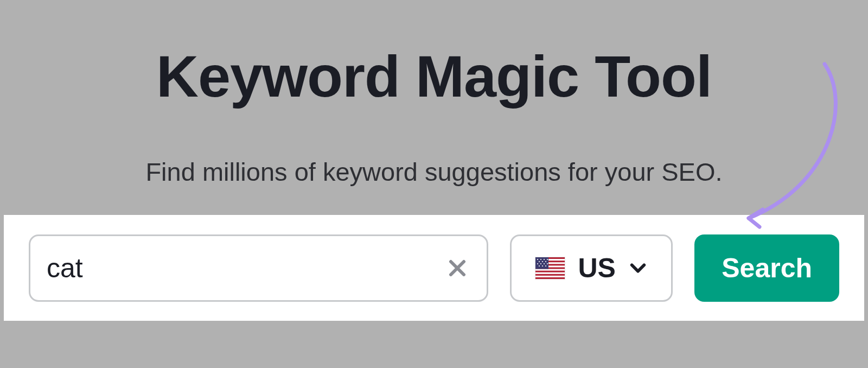  I want to click on keyword-input, so click(245, 268).